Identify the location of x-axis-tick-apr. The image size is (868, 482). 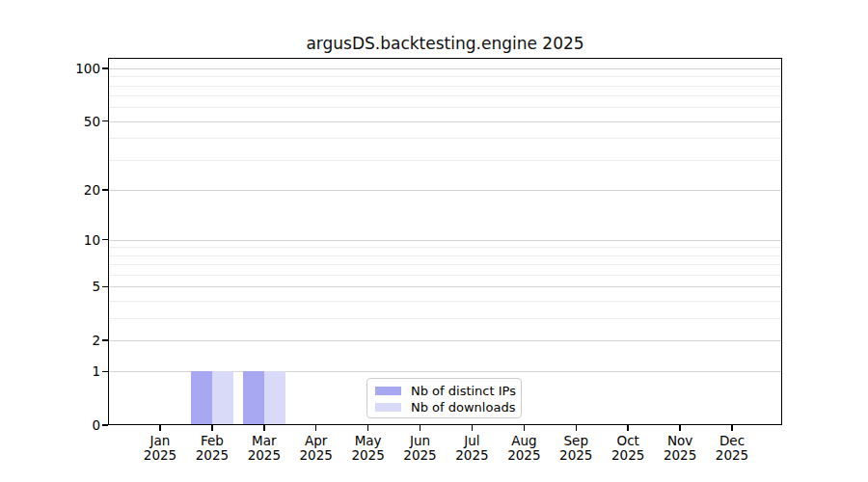
(316, 428).